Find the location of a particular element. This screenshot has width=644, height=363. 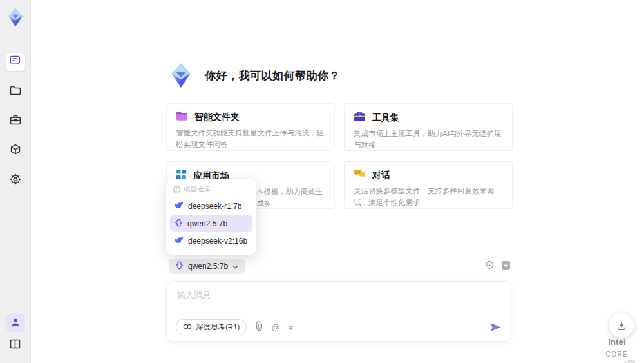

card-conversation: 对话 灵活切换多模型文件，支持多样回复效果调试，满足个性化需求 is located at coordinates (428, 185).